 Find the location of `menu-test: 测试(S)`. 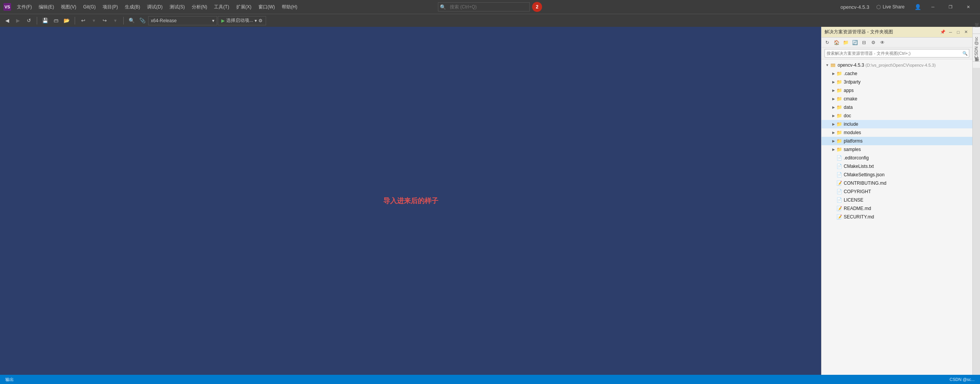

menu-test: 测试(S) is located at coordinates (177, 7).